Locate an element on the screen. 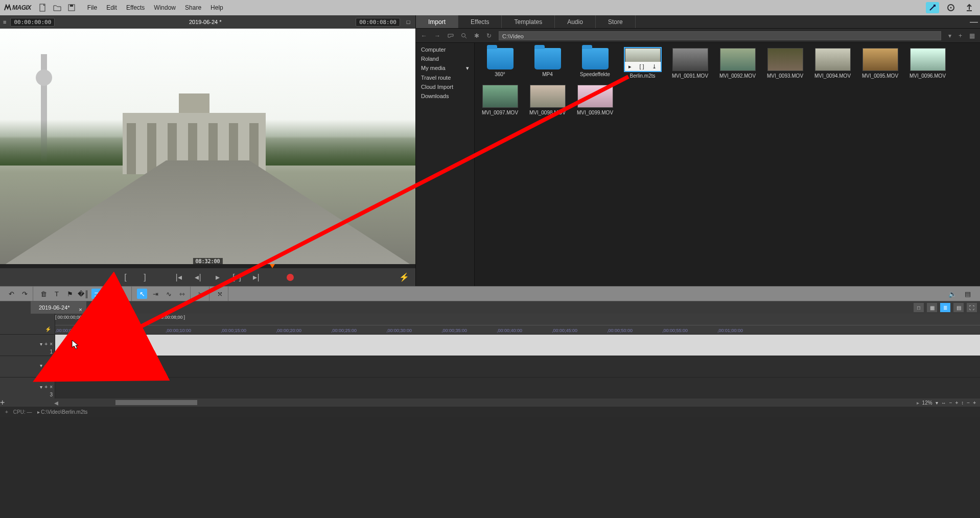 This screenshot has width=980, height=518. status-add-icon: + is located at coordinates (7, 412).